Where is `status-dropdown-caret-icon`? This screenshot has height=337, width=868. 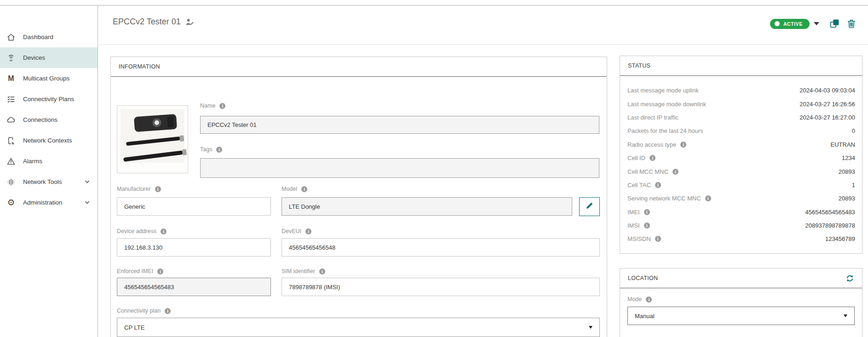
status-dropdown-caret-icon is located at coordinates (816, 24).